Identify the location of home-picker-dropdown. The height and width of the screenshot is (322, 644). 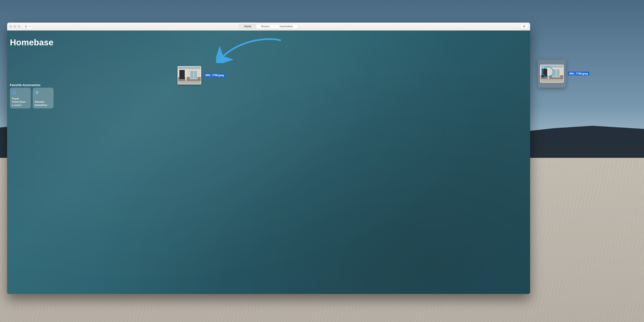
(28, 26).